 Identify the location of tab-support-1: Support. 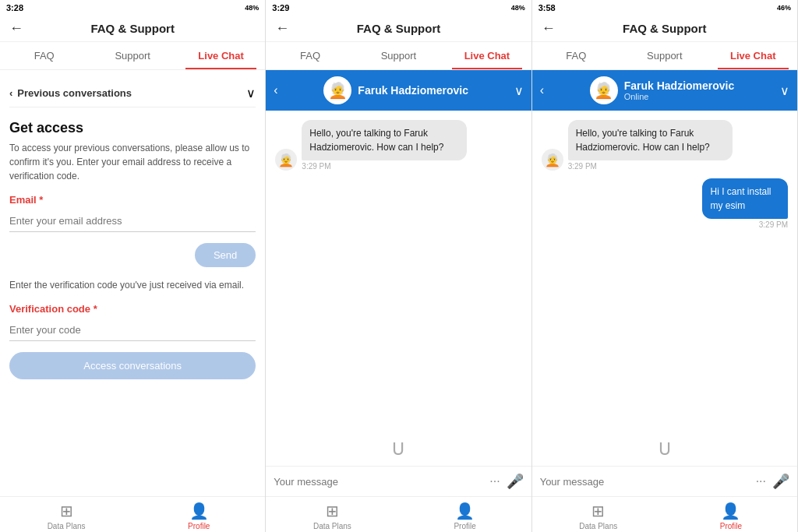
(132, 56).